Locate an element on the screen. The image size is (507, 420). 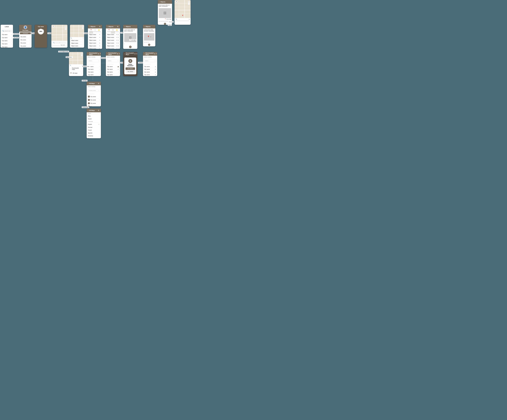
btn-no-keep: No, keep it is located at coordinates (130, 69).